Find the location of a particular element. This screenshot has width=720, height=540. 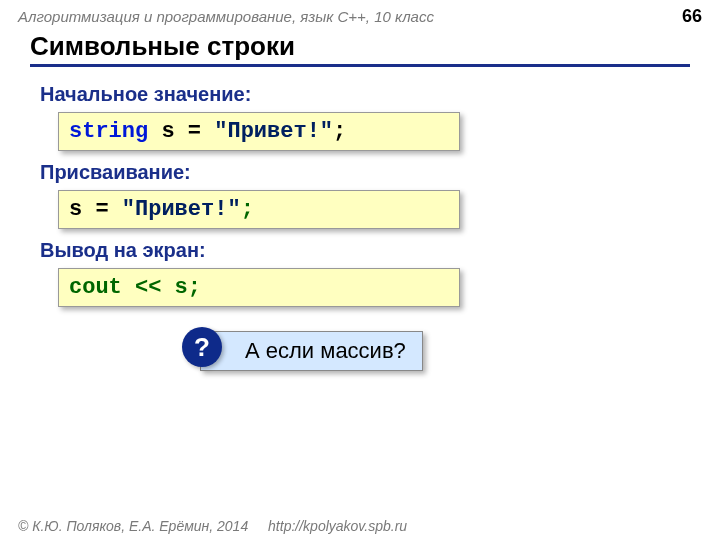

label-assign: Присваивание: is located at coordinates (360, 172).